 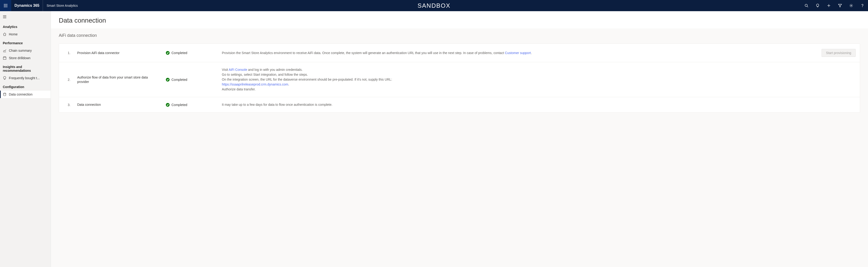 I want to click on sidebar-item-store-drilldown: Store drilldown, so click(x=25, y=58).